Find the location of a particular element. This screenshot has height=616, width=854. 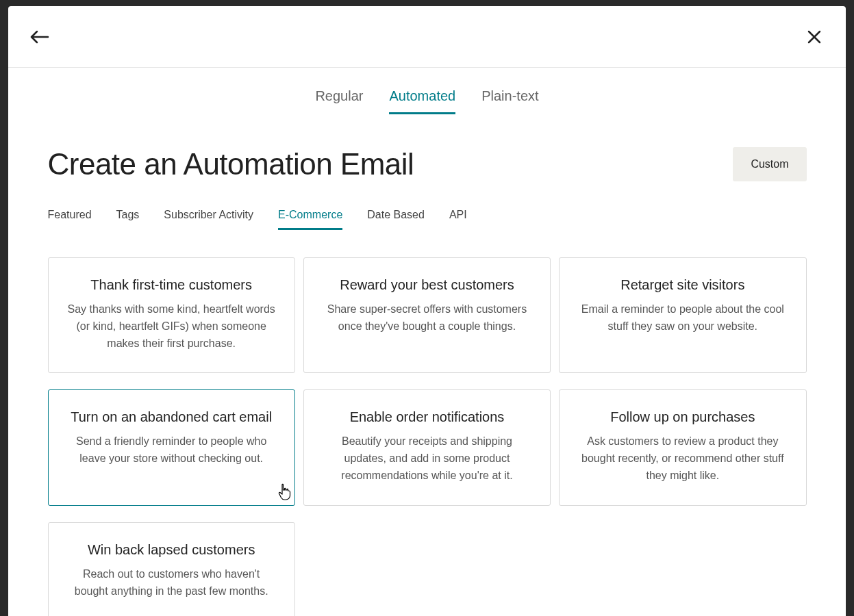

modal-header is located at coordinates (427, 37).